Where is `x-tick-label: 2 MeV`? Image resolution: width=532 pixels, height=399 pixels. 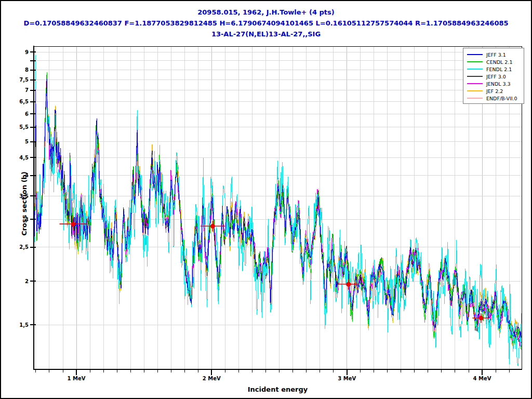 x-tick-label: 2 MeV is located at coordinates (212, 378).